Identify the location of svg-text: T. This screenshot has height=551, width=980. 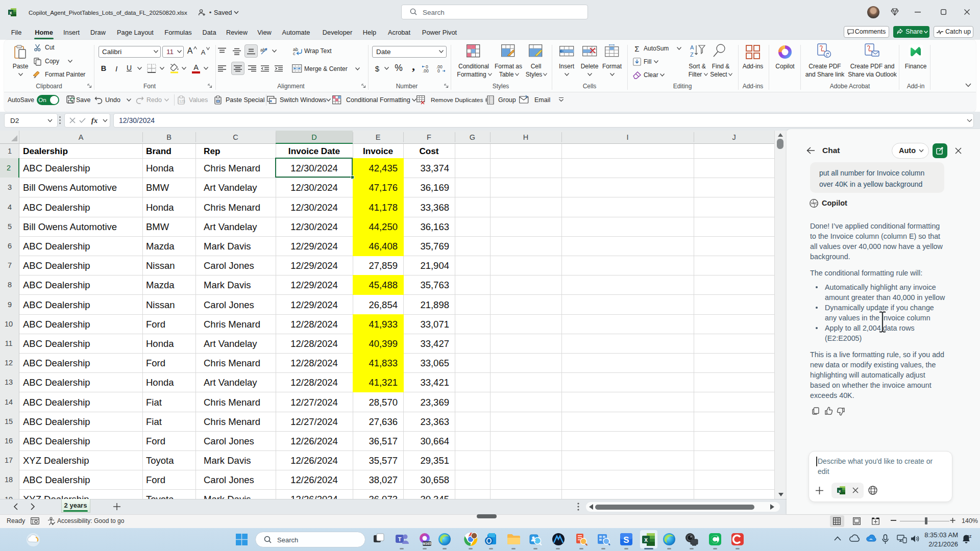
(400, 539).